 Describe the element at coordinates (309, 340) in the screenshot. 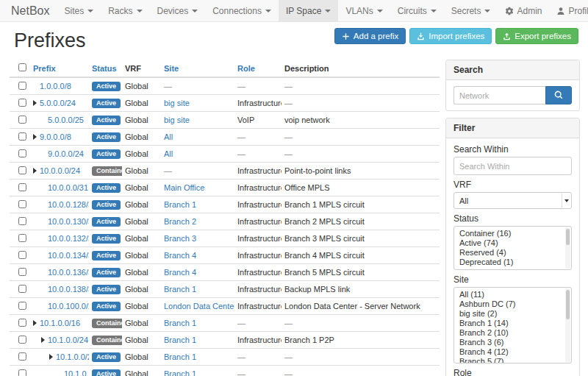

I see `description-value: Branch 1 P2P` at that location.